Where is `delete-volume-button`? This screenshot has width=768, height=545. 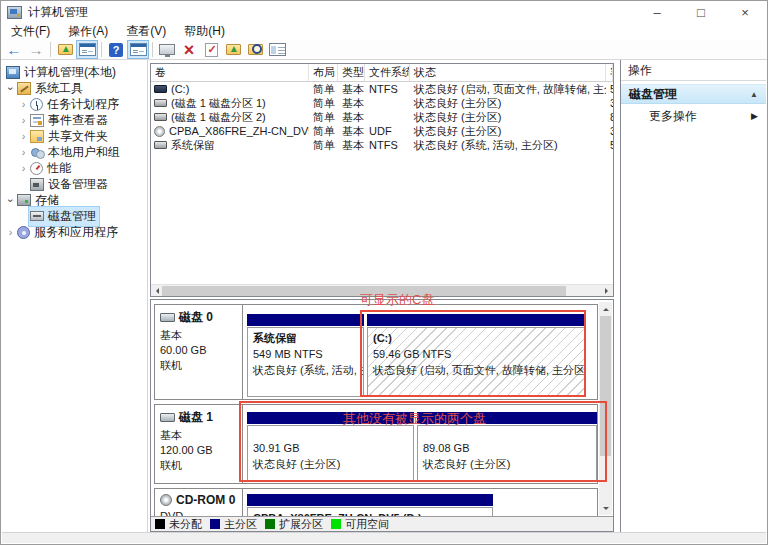
delete-volume-button is located at coordinates (189, 50).